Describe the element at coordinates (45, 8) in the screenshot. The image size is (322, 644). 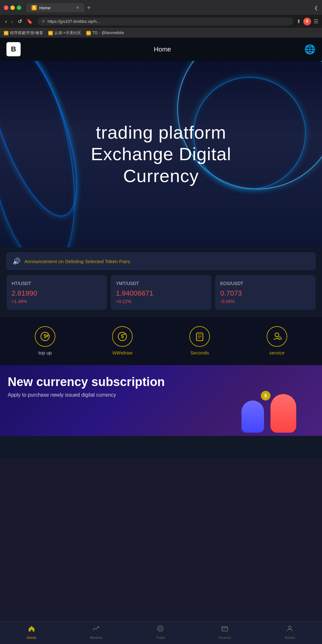
I see `tab-title: Home` at that location.